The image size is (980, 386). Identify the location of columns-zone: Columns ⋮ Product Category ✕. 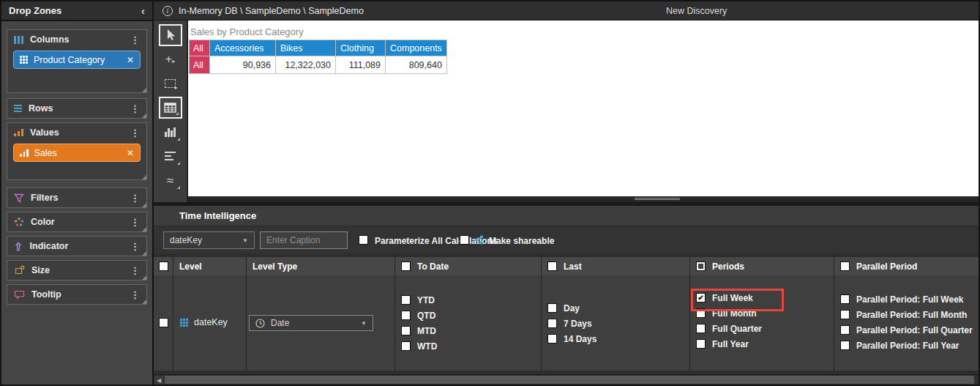
(77, 62).